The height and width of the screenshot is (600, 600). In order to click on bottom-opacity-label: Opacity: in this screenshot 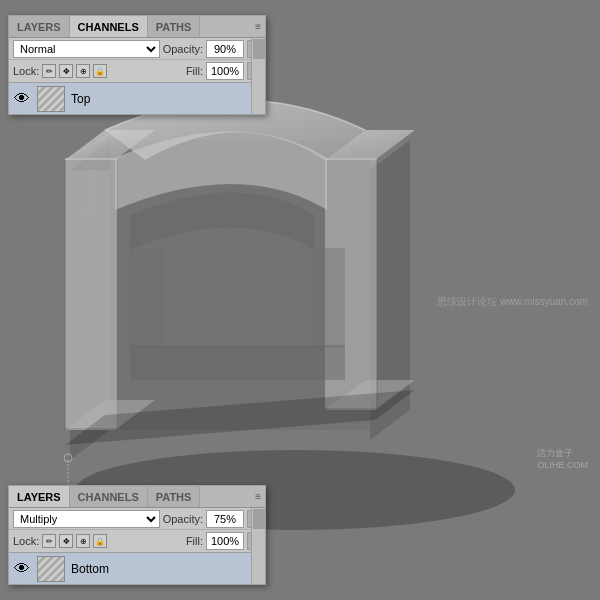, I will do `click(183, 519)`.